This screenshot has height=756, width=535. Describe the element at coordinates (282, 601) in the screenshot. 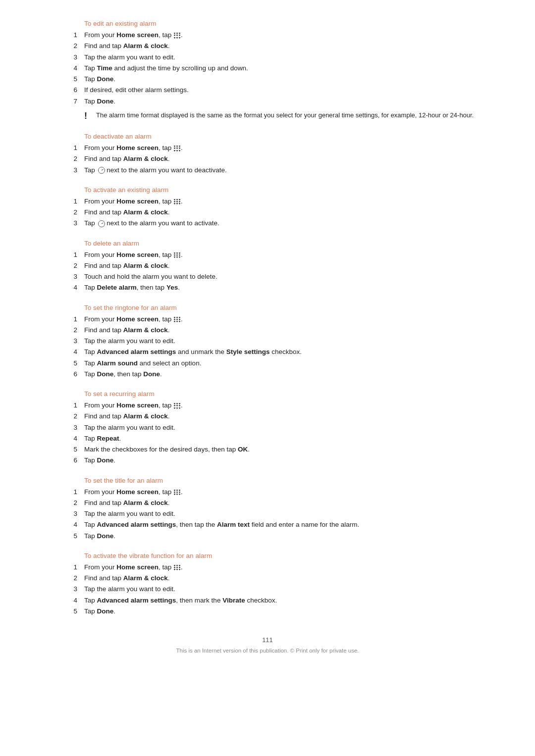

I see `step-text: Tap Advanced alarm settings, then mark t…` at that location.